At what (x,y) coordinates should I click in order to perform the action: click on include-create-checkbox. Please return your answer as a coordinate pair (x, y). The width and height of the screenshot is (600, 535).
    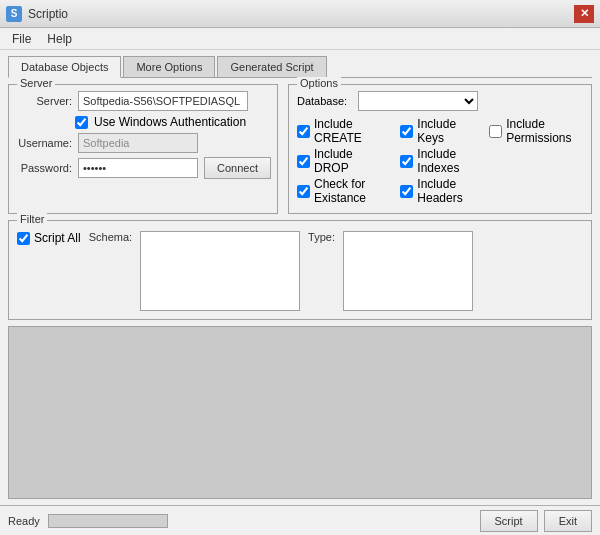
    Looking at the image, I should click on (304, 132).